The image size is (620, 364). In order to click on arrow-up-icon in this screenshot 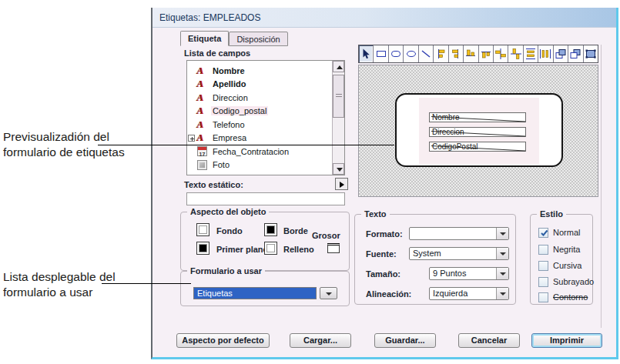, I will do `click(340, 68)`.